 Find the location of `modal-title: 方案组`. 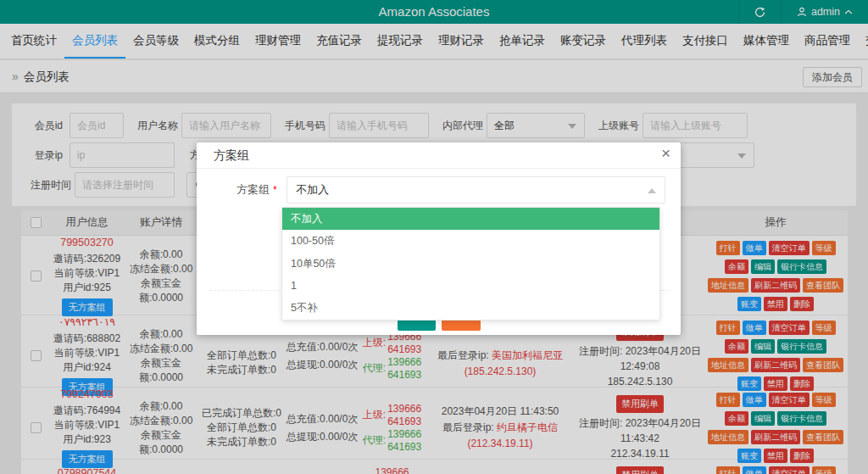

modal-title: 方案组 is located at coordinates (439, 156).